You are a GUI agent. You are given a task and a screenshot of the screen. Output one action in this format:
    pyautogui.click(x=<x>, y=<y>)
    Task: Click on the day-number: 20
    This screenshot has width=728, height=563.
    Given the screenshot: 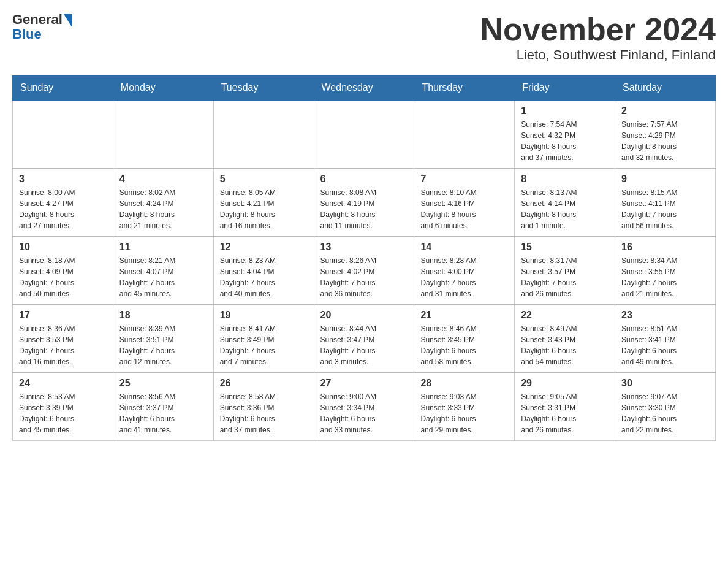 What is the action you would take?
    pyautogui.click(x=364, y=315)
    